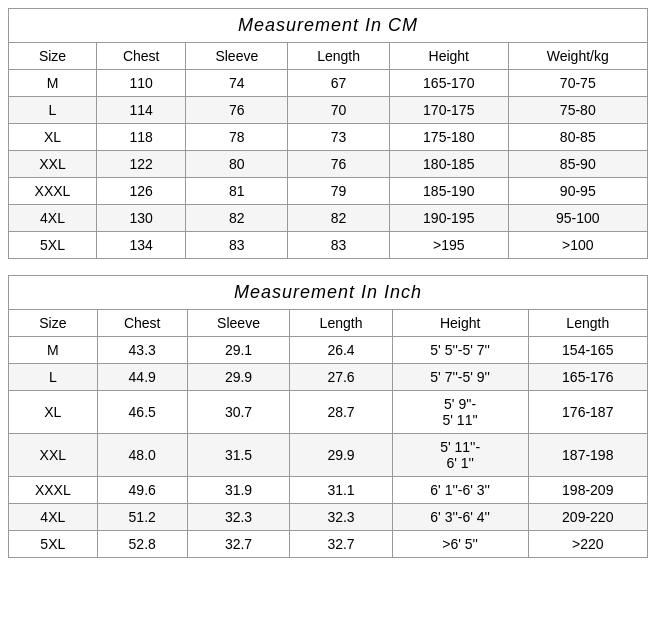  What do you see at coordinates (140, 56) in the screenshot?
I see `cm-col-header: Chest` at bounding box center [140, 56].